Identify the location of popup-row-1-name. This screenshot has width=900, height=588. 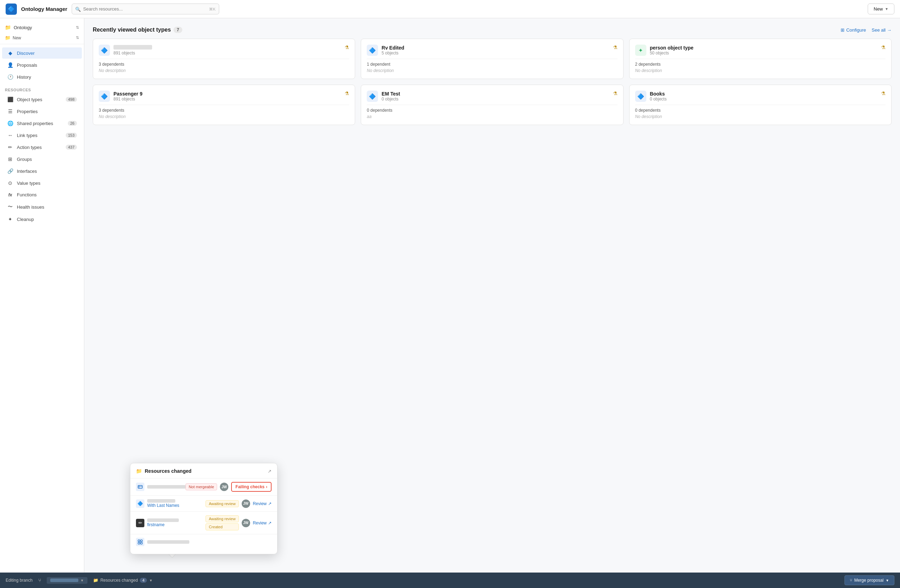
(165, 487).